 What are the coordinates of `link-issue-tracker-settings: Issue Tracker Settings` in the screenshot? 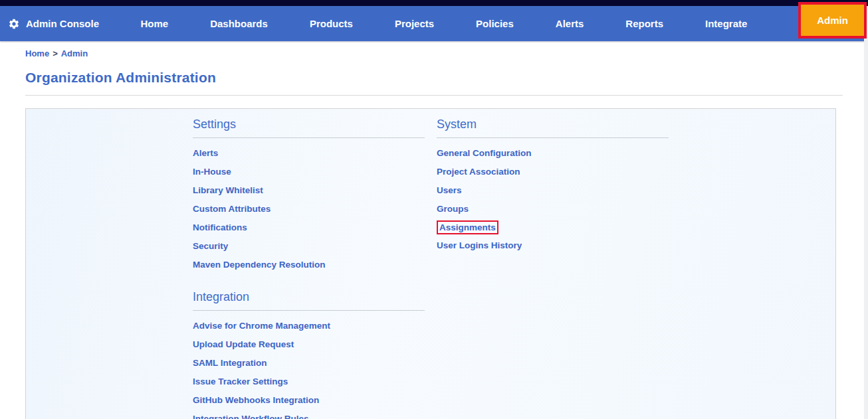 It's located at (308, 382).